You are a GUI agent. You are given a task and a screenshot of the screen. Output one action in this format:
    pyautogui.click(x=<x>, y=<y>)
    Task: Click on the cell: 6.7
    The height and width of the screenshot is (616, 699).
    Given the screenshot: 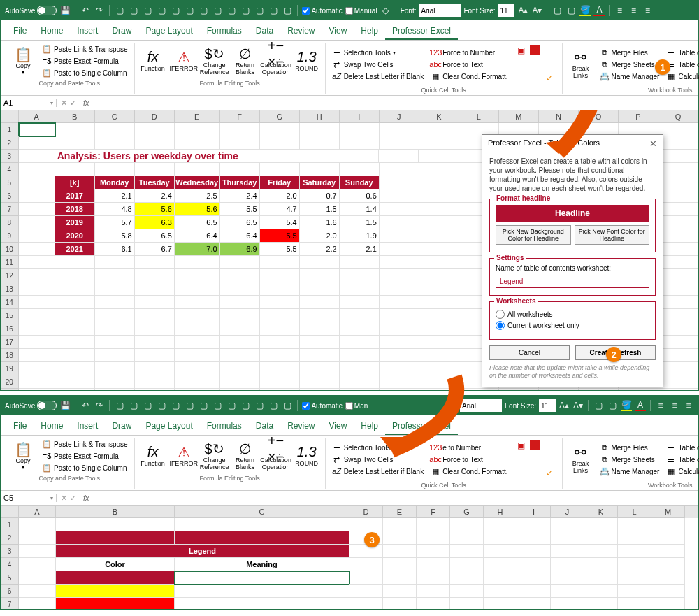 What is the action you would take?
    pyautogui.click(x=155, y=249)
    